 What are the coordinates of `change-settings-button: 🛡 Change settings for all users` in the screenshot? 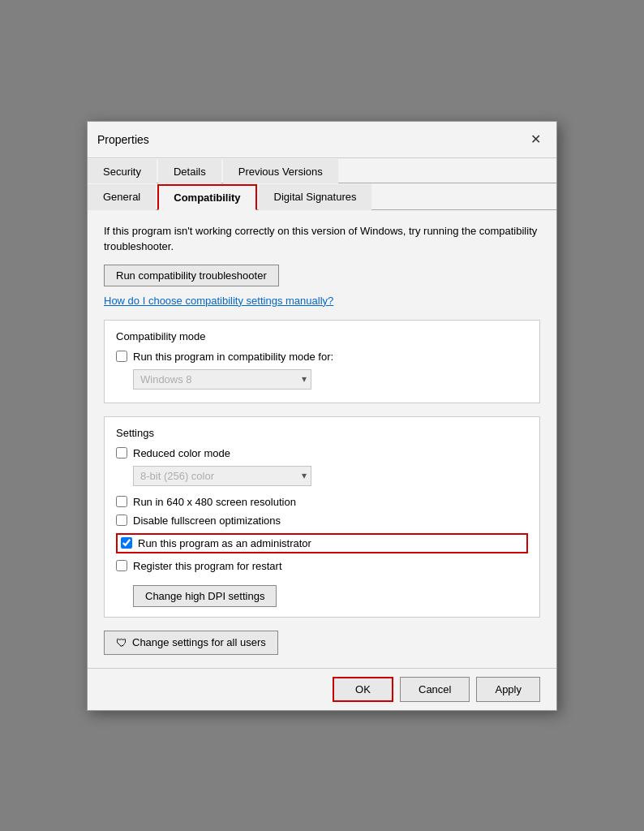 It's located at (191, 643).